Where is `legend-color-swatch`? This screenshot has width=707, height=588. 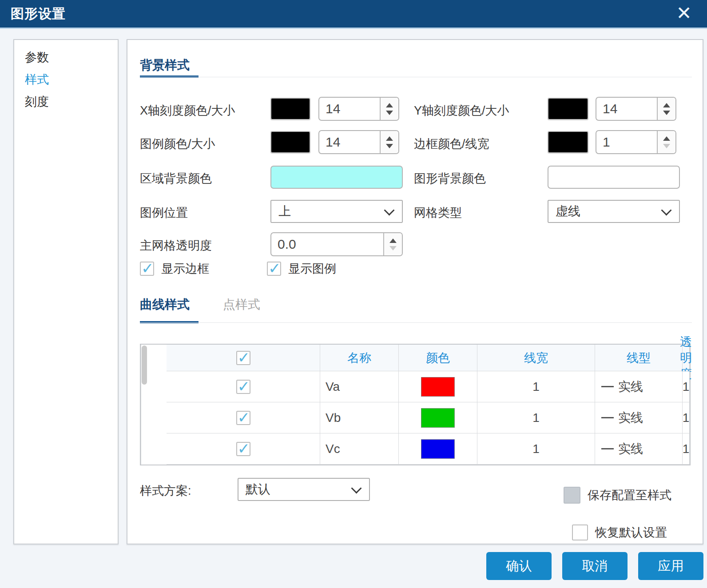 legend-color-swatch is located at coordinates (290, 142).